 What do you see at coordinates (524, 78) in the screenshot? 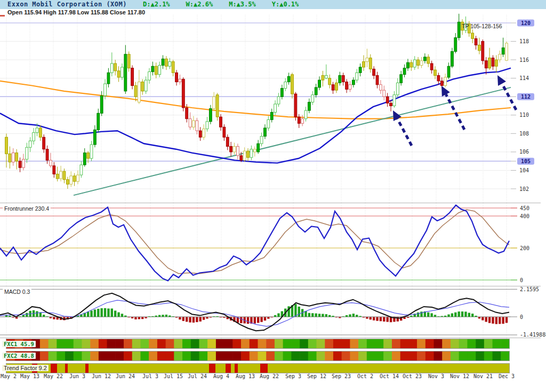
I see `price-axis-label: 114` at bounding box center [524, 78].